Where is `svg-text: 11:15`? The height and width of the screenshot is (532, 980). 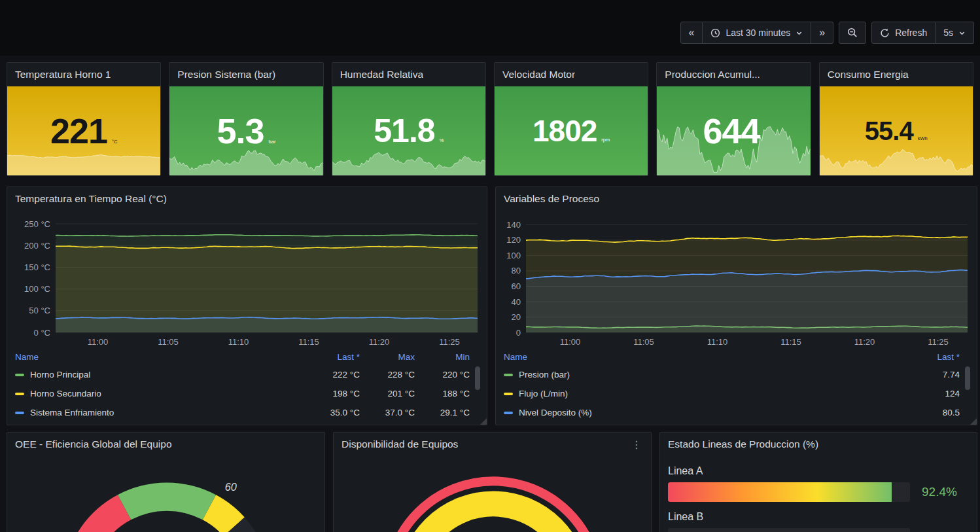 svg-text: 11:15 is located at coordinates (309, 342).